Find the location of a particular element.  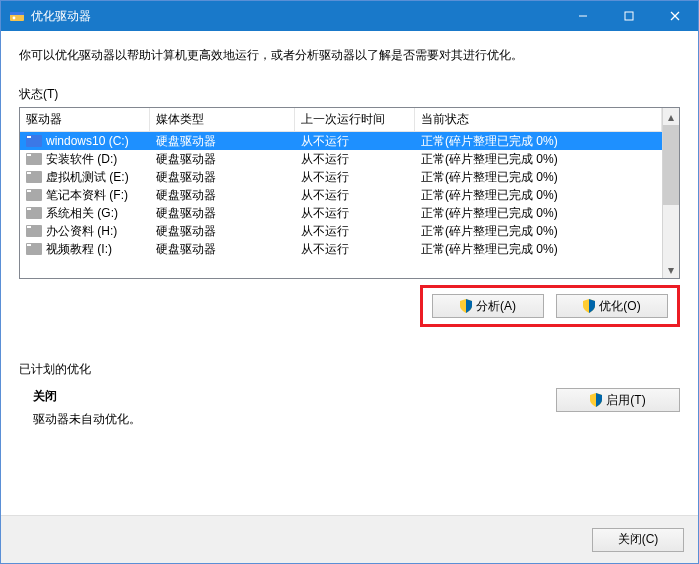

scroll-up-button: ▴ is located at coordinates (671, 116).